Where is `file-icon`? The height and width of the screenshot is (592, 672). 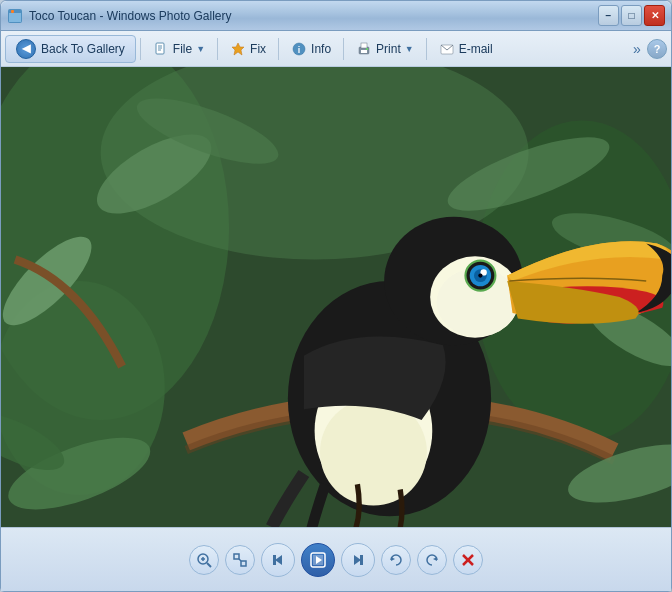
file-icon is located at coordinates (161, 49).